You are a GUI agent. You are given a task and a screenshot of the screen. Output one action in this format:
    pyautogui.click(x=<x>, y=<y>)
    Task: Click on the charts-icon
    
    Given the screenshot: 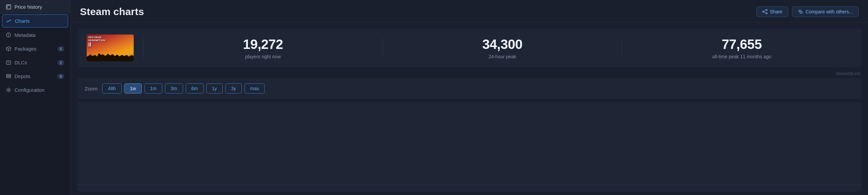 What is the action you would take?
    pyautogui.click(x=9, y=21)
    